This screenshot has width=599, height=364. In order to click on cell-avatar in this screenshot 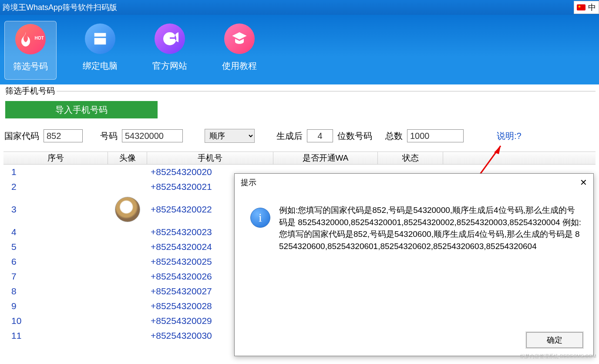, I will do `click(128, 209)`.